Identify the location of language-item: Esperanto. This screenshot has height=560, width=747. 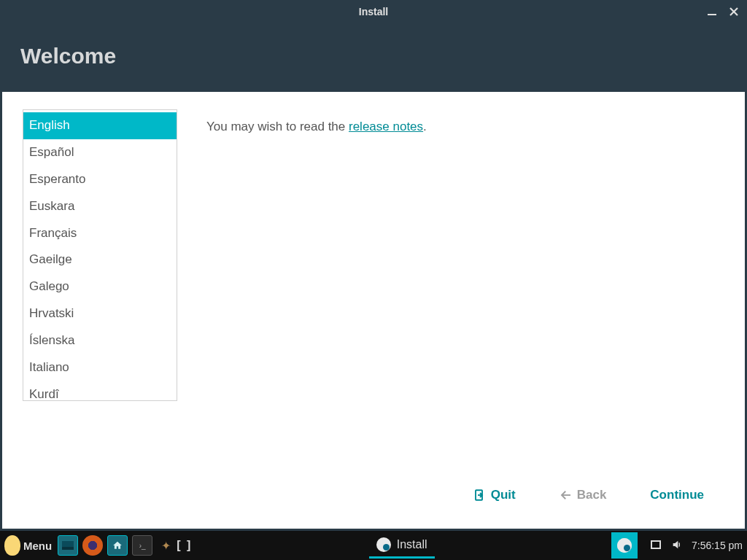
(100, 179).